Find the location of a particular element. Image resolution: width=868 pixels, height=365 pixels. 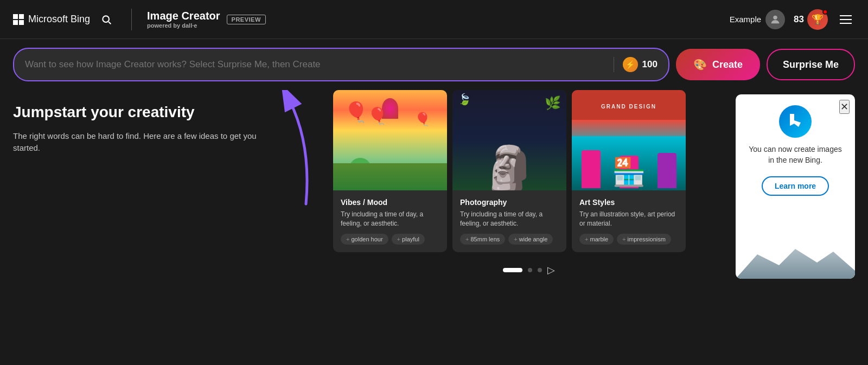

art-styles-card: GRAND DESIGN Art Styles Try an illustrat… is located at coordinates (629, 171).